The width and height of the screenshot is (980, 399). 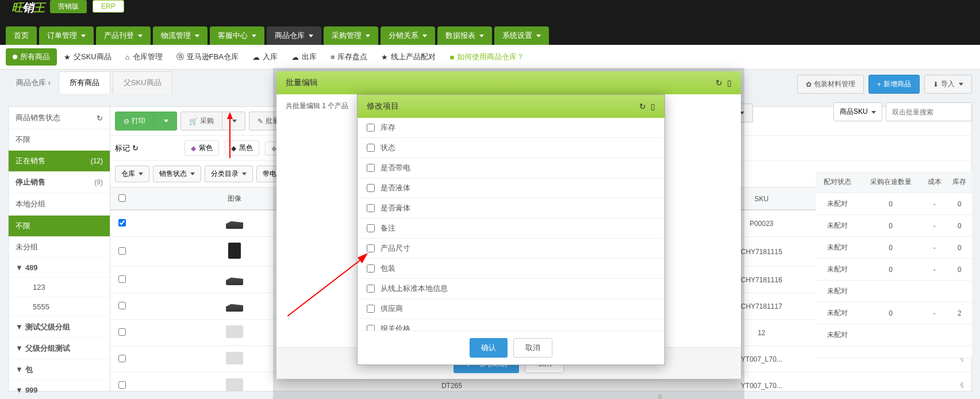 What do you see at coordinates (487, 57) in the screenshot?
I see `subnav-help: ■如何使用商品仓库？` at bounding box center [487, 57].